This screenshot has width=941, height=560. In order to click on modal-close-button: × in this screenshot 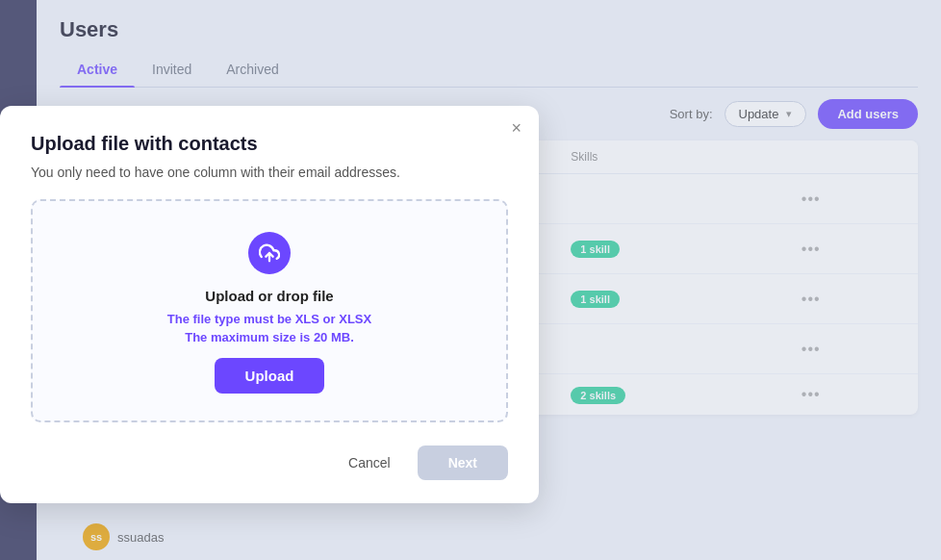, I will do `click(516, 128)`.